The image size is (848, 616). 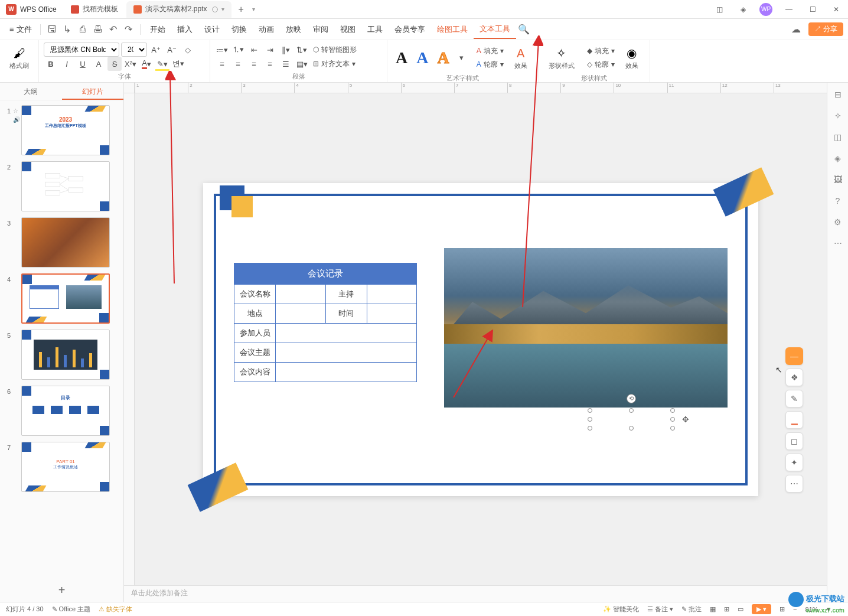 What do you see at coordinates (762, 610) in the screenshot?
I see `play-button: ▶ ▾` at bounding box center [762, 610].